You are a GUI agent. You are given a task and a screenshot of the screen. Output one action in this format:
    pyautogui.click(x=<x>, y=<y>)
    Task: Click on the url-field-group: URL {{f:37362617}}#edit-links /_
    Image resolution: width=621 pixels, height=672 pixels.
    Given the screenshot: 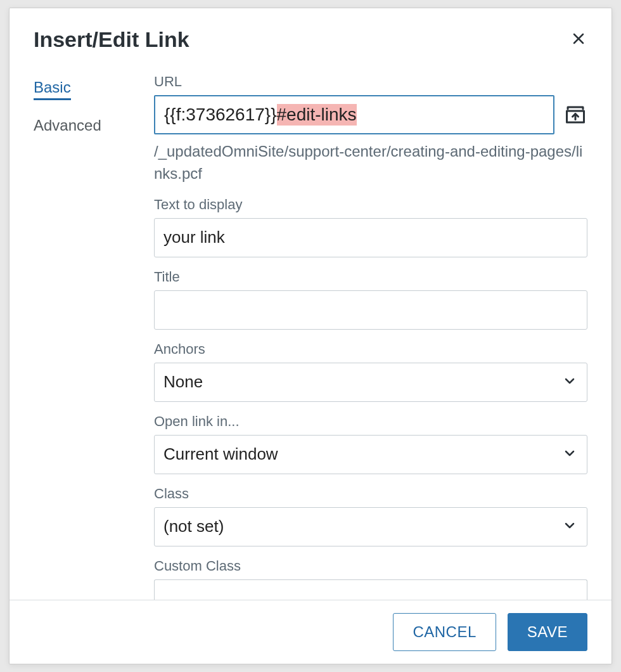 What is the action you would take?
    pyautogui.click(x=371, y=129)
    